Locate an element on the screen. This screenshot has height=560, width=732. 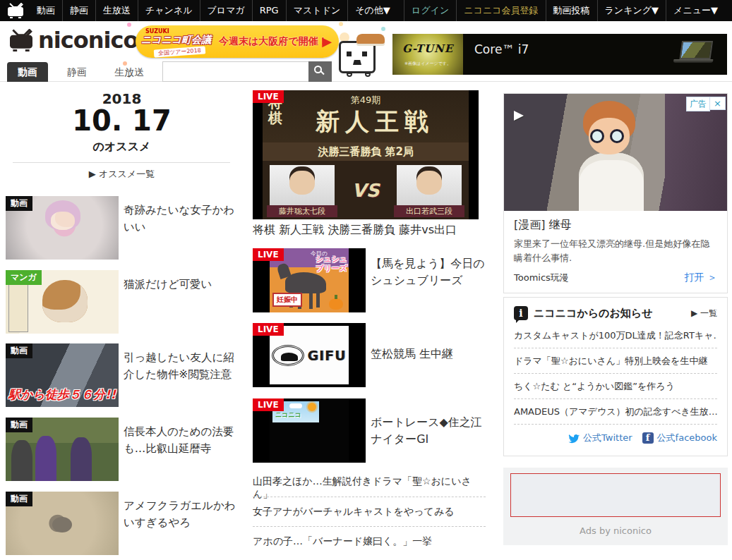
search-input is located at coordinates (236, 72).